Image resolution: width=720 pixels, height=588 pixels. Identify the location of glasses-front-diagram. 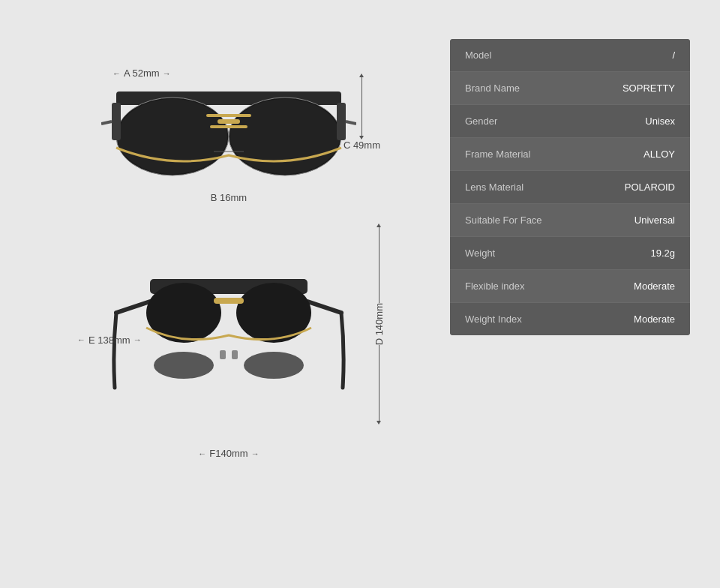
(229, 129).